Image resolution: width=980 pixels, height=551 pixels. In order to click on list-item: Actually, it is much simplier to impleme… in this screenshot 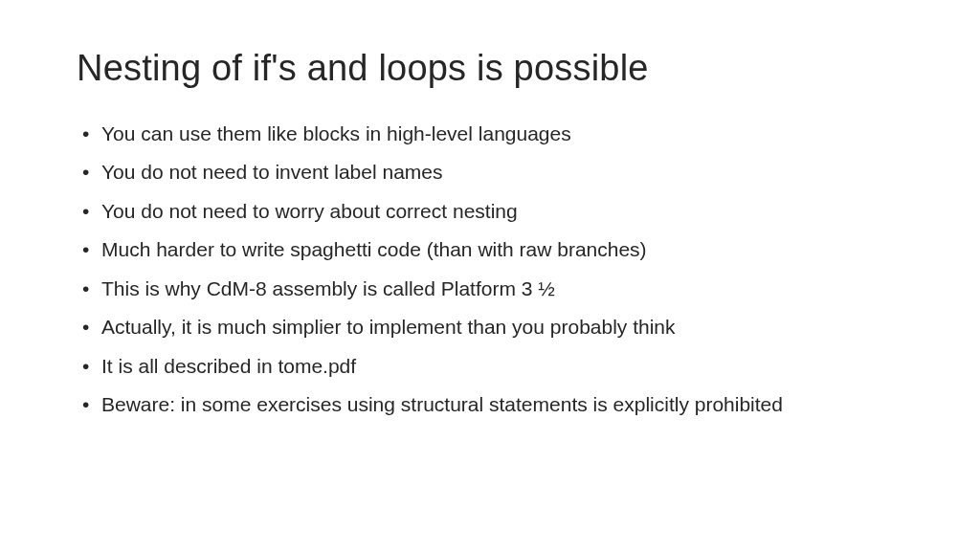, I will do `click(493, 327)`.